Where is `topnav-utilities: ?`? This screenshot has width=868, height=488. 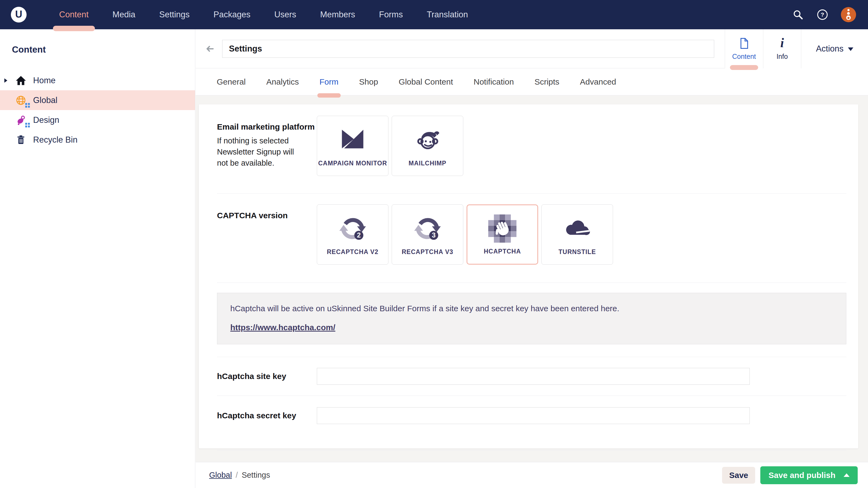 topnav-utilities: ? is located at coordinates (824, 15).